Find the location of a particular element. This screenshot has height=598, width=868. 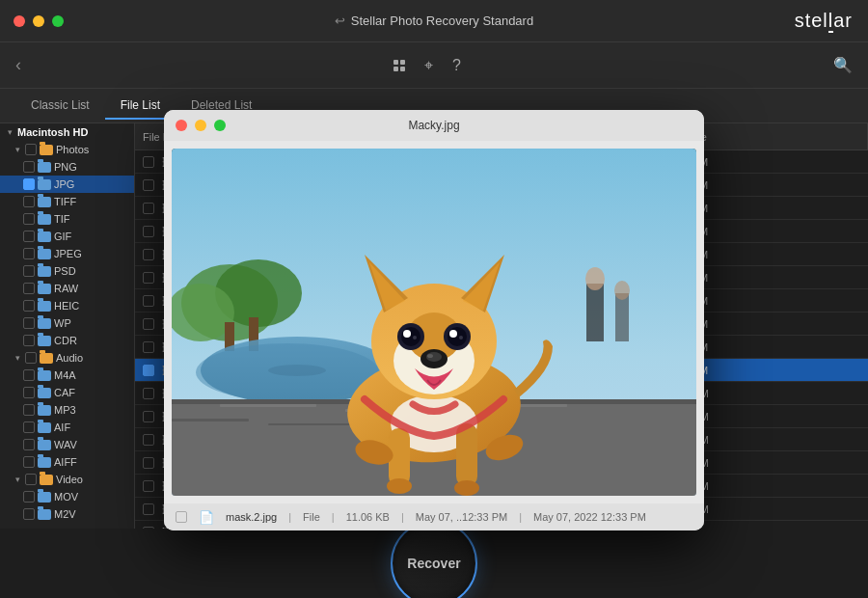

recover-button: Recover is located at coordinates (434, 559).